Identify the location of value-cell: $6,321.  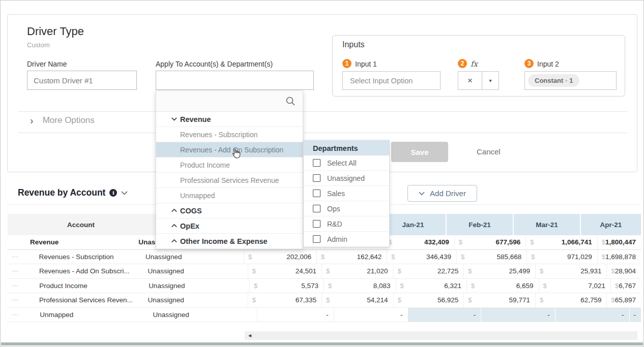
(431, 287).